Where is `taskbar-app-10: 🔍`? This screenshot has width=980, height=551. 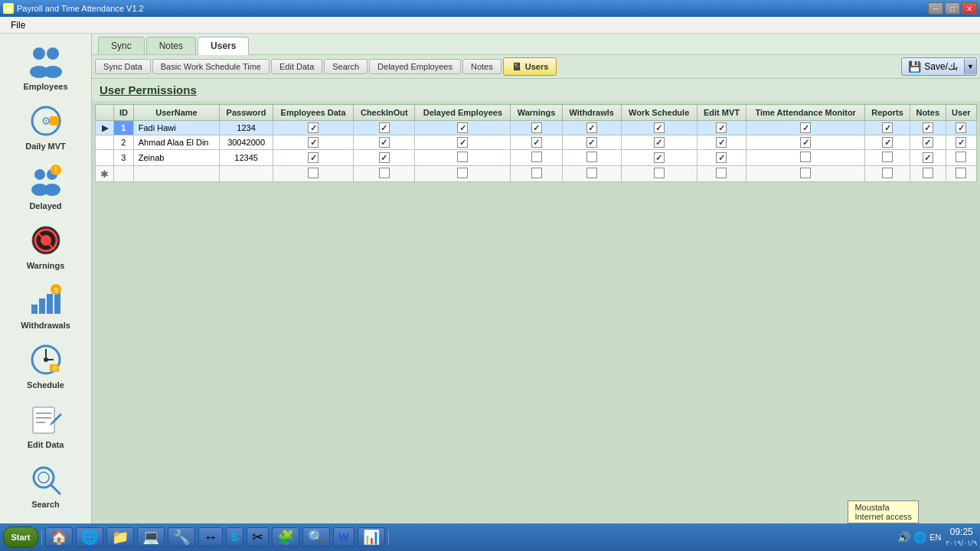 taskbar-app-10: 🔍 is located at coordinates (316, 537).